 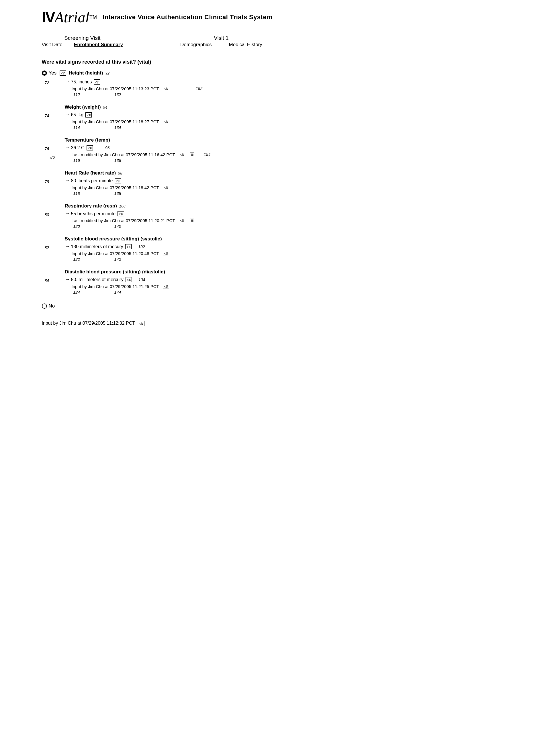 I want to click on speaker-respiratory-inputby-icon: ◁ε, so click(x=182, y=220).